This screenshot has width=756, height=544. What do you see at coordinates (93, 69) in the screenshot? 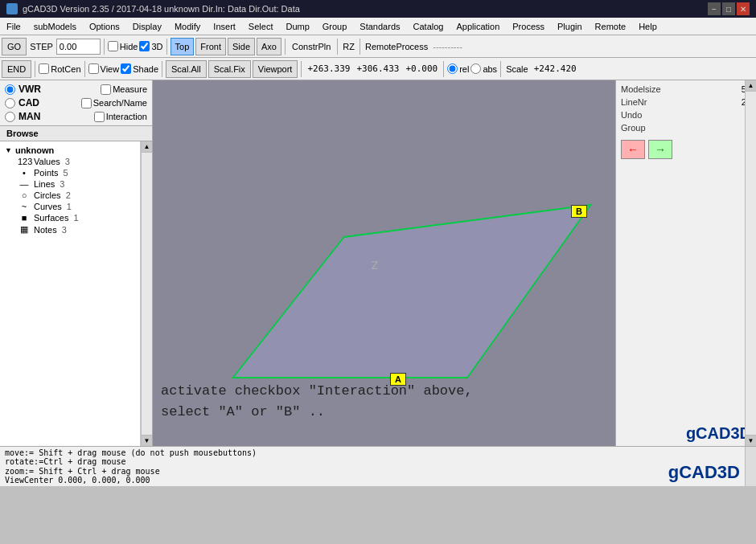
I see `view-checkbox` at bounding box center [93, 69].